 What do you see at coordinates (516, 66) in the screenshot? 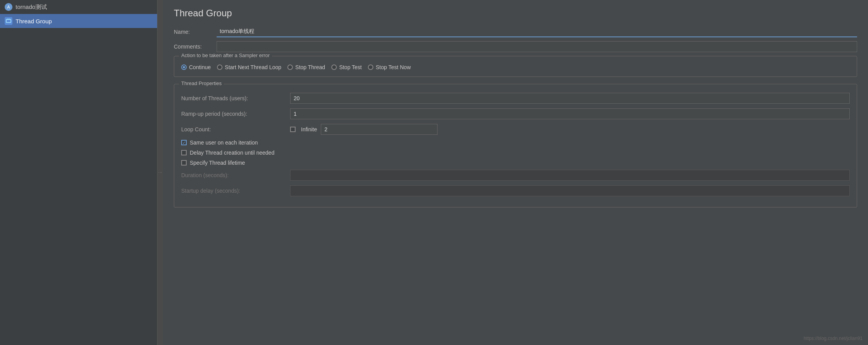
I see `action-radio-group: Continue Start Next Thread Loop Stop Thr…` at bounding box center [516, 66].